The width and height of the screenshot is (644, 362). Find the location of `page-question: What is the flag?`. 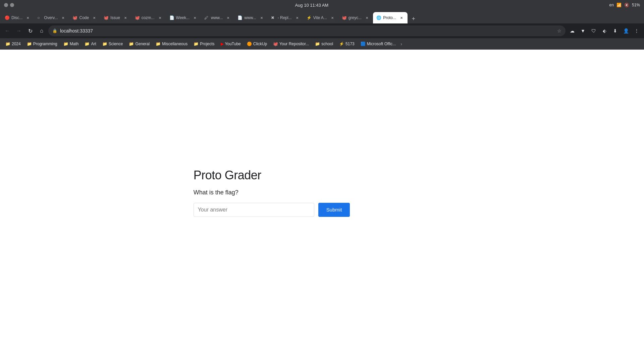

page-question: What is the flag? is located at coordinates (216, 192).